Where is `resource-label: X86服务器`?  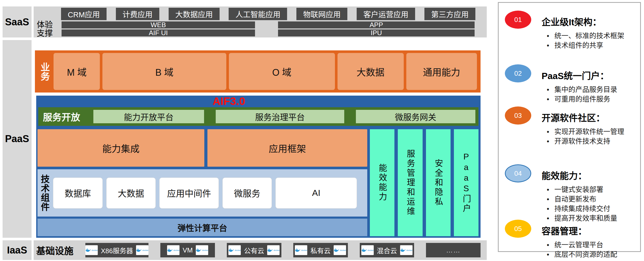 resource-label: X86服务器 is located at coordinates (117, 250).